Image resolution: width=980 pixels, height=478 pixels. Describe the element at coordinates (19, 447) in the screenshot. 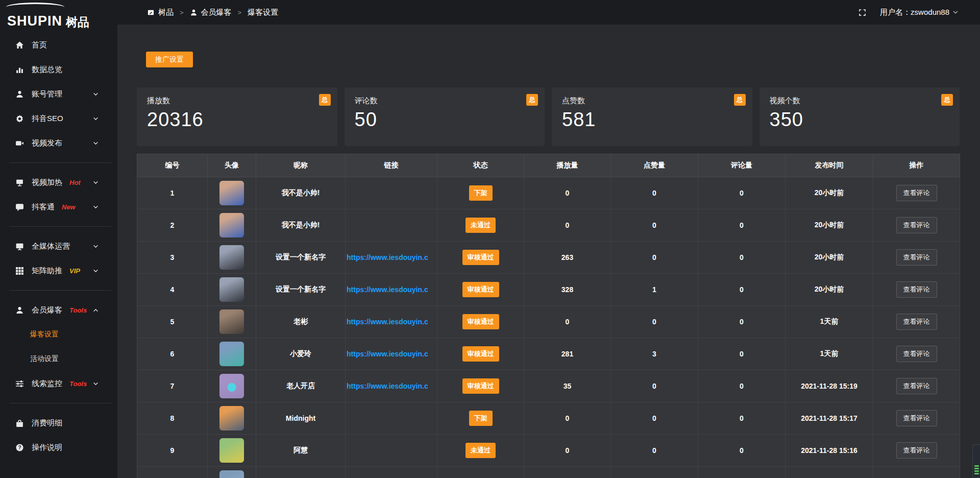

I see `help-icon: ?` at that location.